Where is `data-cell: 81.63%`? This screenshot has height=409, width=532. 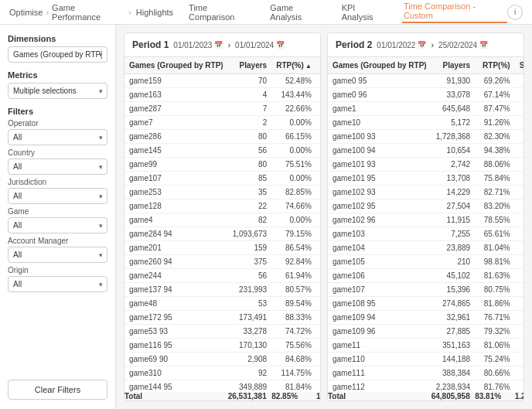 data-cell: 81.63% is located at coordinates (495, 276).